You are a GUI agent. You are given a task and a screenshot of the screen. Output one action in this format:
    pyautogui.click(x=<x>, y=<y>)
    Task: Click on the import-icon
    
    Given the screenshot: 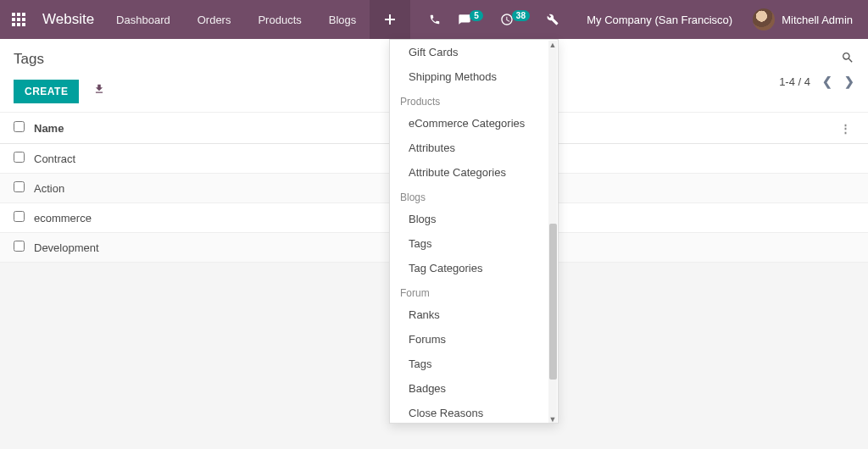 What is the action you would take?
    pyautogui.click(x=99, y=91)
    